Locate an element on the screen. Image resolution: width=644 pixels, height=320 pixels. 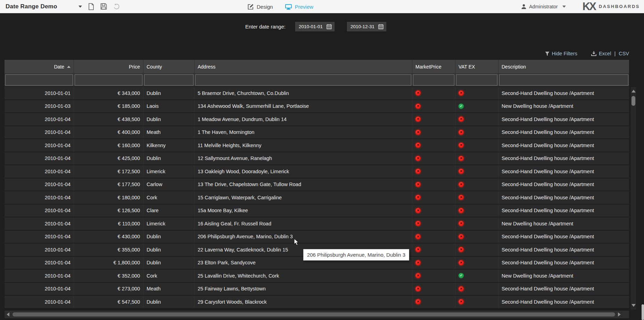
column-header-address: Address is located at coordinates (304, 67).